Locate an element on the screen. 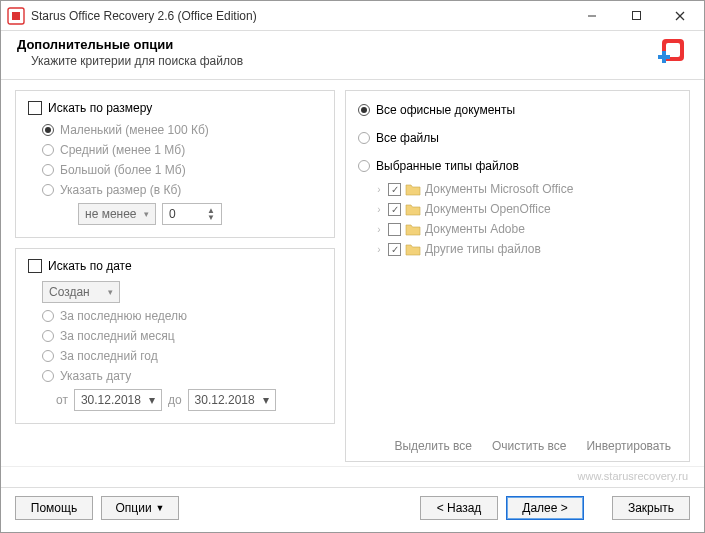 The width and height of the screenshot is (705, 533). date-type-value: Создан is located at coordinates (70, 292).